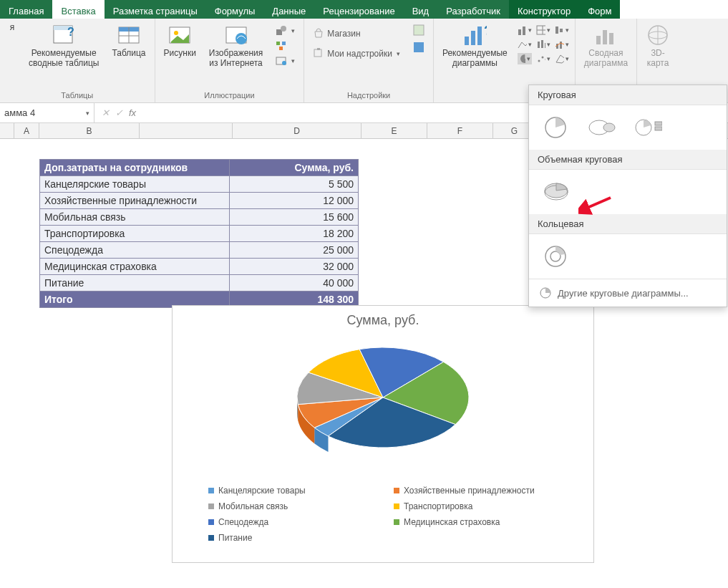  Describe the element at coordinates (199, 284) in the screenshot. I see `table-row: Питание40 000` at that location.